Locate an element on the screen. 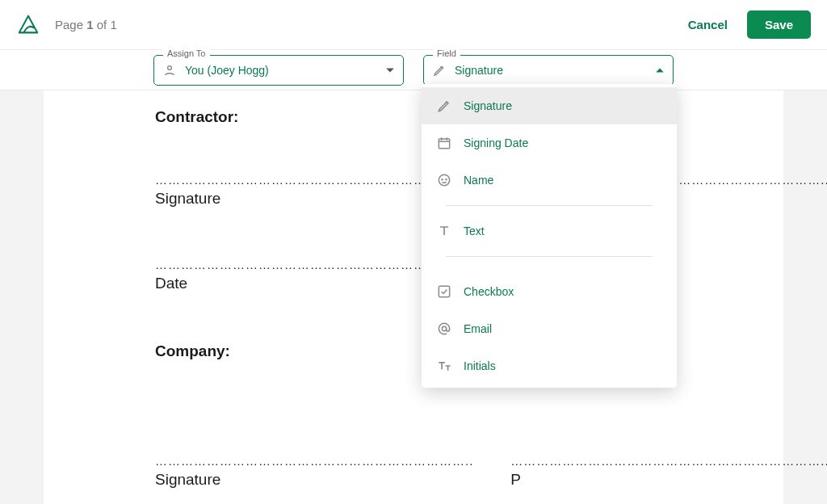 This screenshot has width=827, height=504. page-label-middle: of is located at coordinates (102, 24).